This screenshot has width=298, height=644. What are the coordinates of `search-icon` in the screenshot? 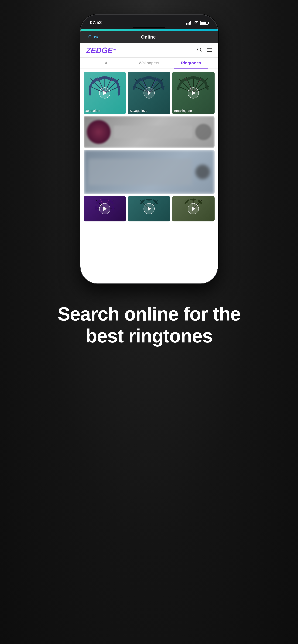 It's located at (199, 50).